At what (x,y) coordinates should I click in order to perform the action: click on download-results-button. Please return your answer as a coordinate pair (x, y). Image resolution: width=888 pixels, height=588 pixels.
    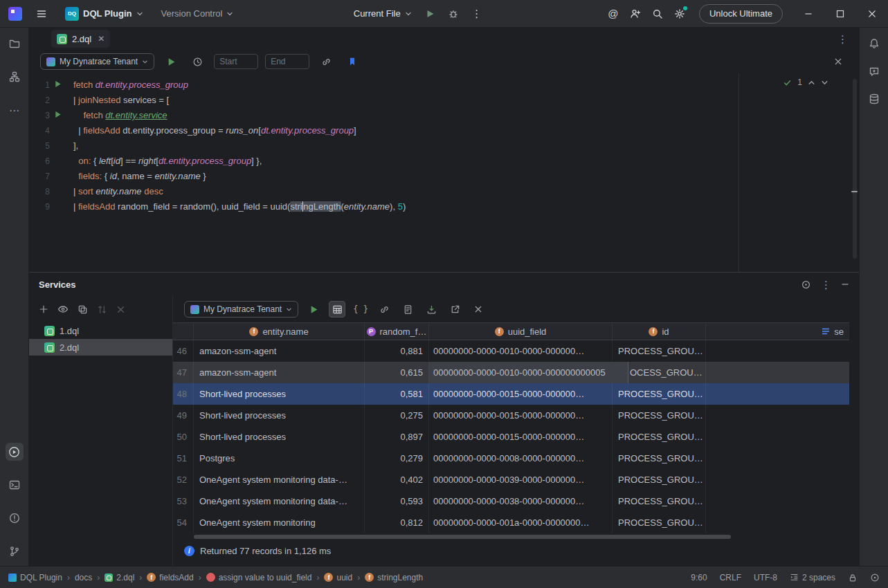
    Looking at the image, I should click on (431, 309).